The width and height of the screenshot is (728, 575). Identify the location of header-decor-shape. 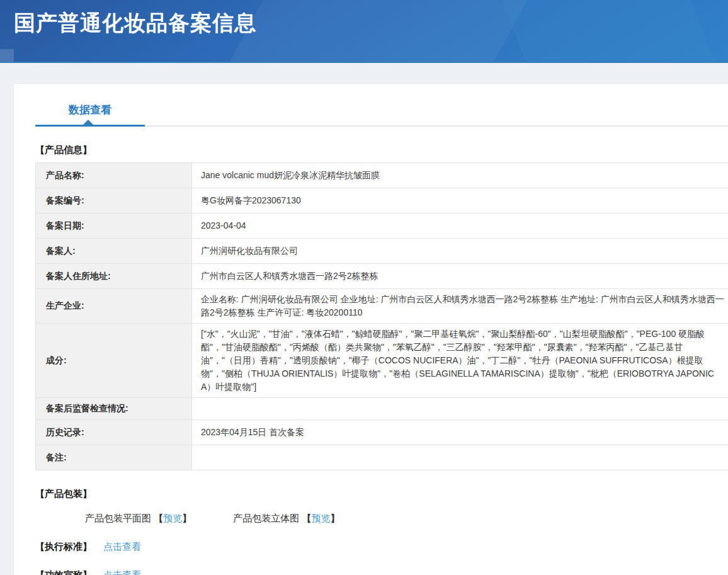
(7, 55).